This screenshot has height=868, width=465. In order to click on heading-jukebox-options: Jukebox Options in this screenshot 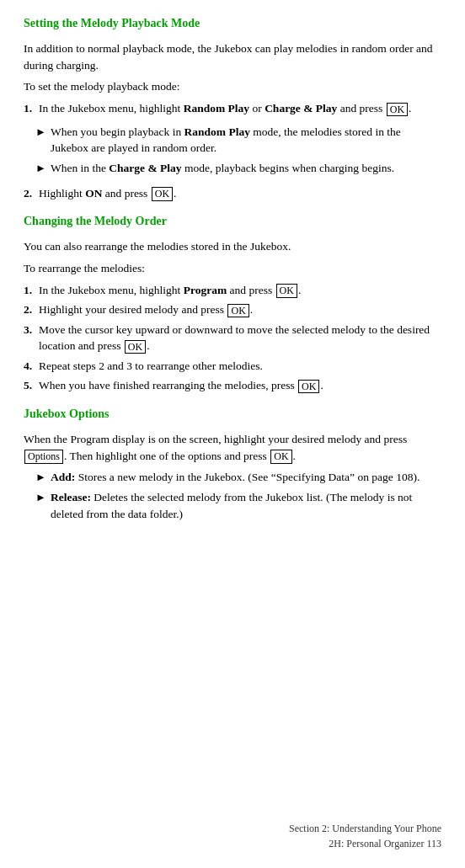, I will do `click(232, 414)`.